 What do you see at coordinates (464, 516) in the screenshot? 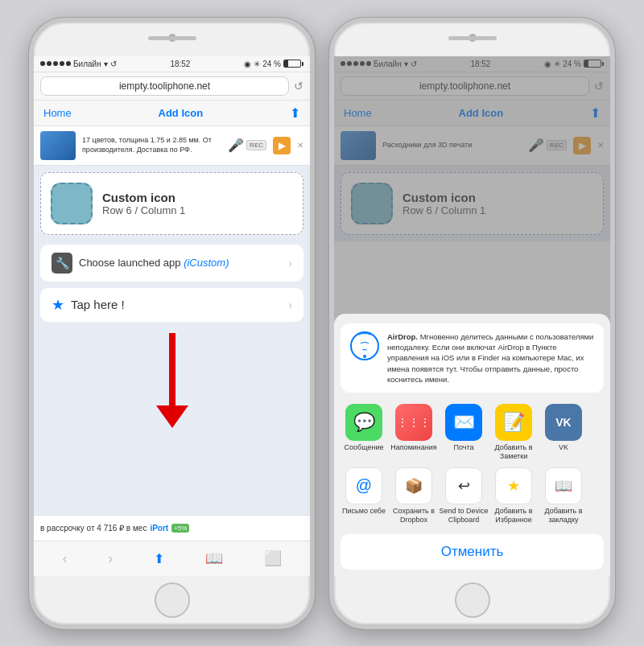
I see `send-device-label: Send to Device Clipboard` at bounding box center [464, 516].